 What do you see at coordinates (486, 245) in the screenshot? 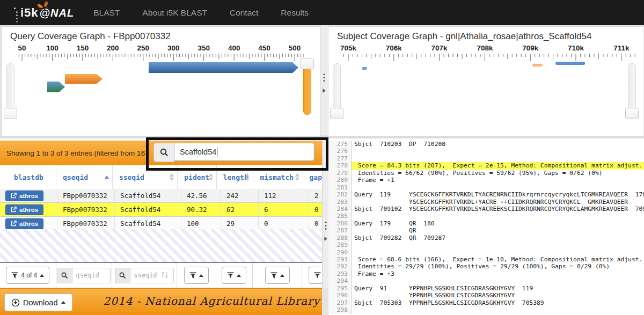
I see `alignment-line: 289` at bounding box center [486, 245].